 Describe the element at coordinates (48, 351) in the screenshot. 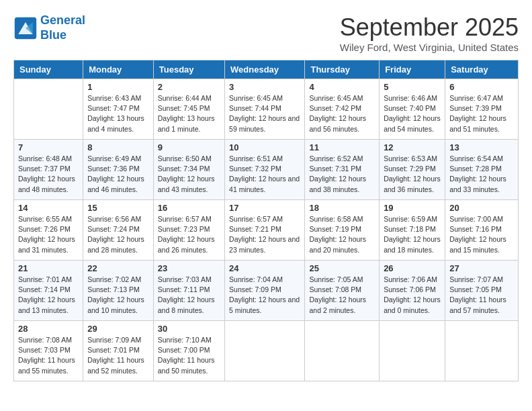

I see `calendar-cell: 28Sunrise: 7:08 AMSunset: 7:03 PMDayligh…` at that location.